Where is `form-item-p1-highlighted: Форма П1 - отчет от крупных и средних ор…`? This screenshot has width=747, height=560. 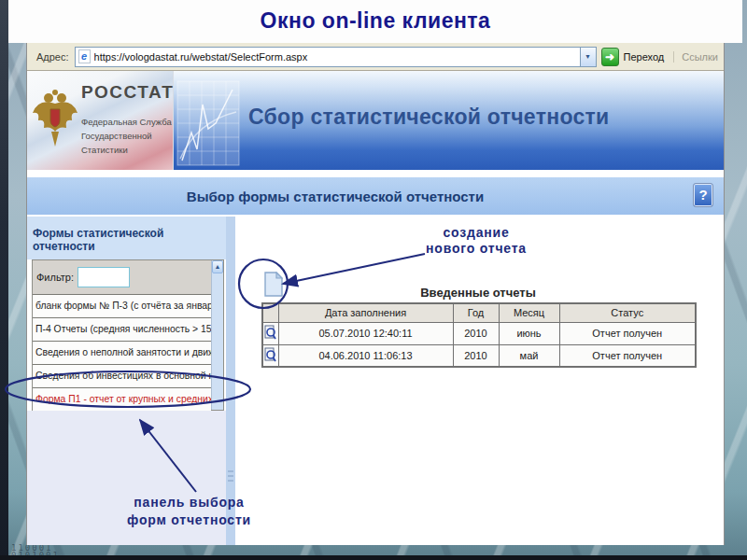 form-item-p1-highlighted: Форма П1 - отчет от крупных и средних ор… is located at coordinates (121, 399).